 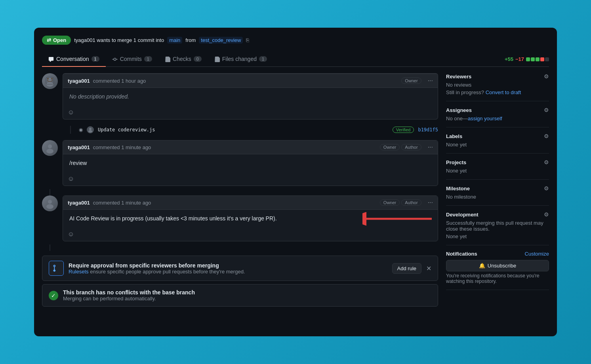 I want to click on notifications-description: You're receiving notifications because y…, so click(x=498, y=279).